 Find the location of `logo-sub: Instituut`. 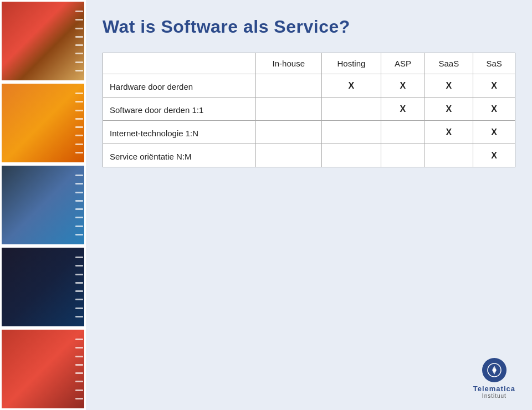

logo-sub: Instituut is located at coordinates (494, 396).